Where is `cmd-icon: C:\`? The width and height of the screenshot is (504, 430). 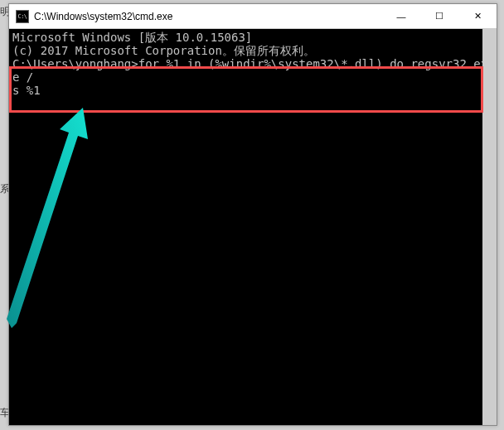 cmd-icon: C:\ is located at coordinates (22, 17).